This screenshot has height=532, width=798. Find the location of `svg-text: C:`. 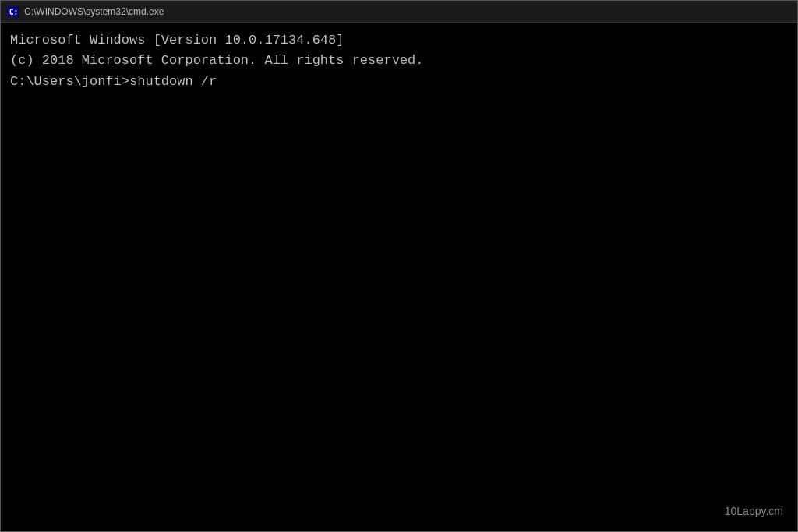

svg-text: C: is located at coordinates (14, 12).